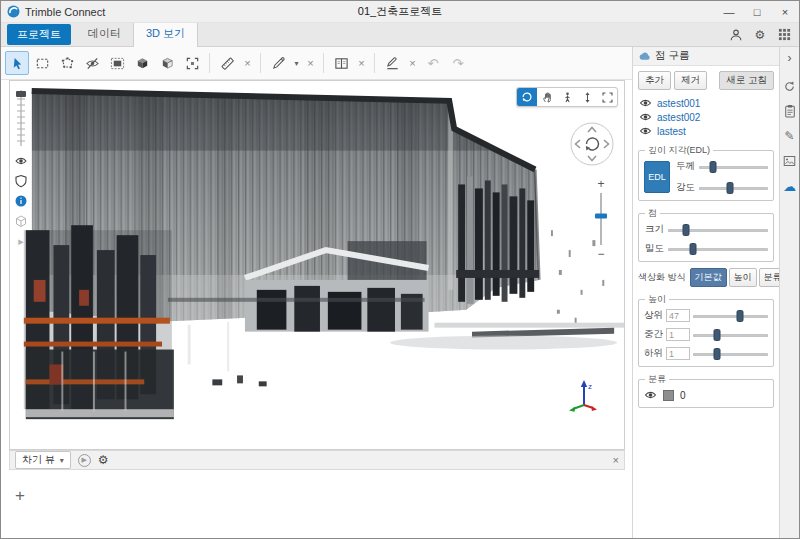 The height and width of the screenshot is (539, 800). Describe the element at coordinates (39, 34) in the screenshot. I see `project-button: 프로젝트` at that location.